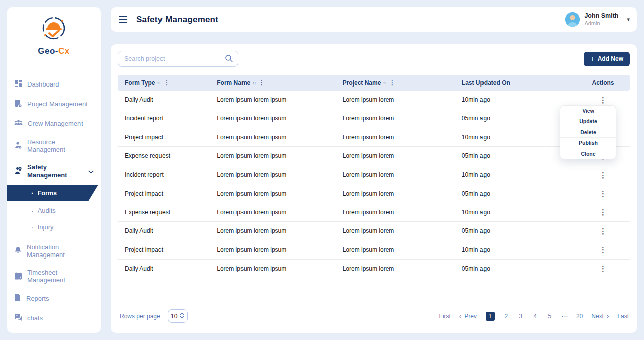 The image size is (644, 340). I want to click on table-row: Expense request Lorem ipsum lorem ipsum …, so click(374, 212).